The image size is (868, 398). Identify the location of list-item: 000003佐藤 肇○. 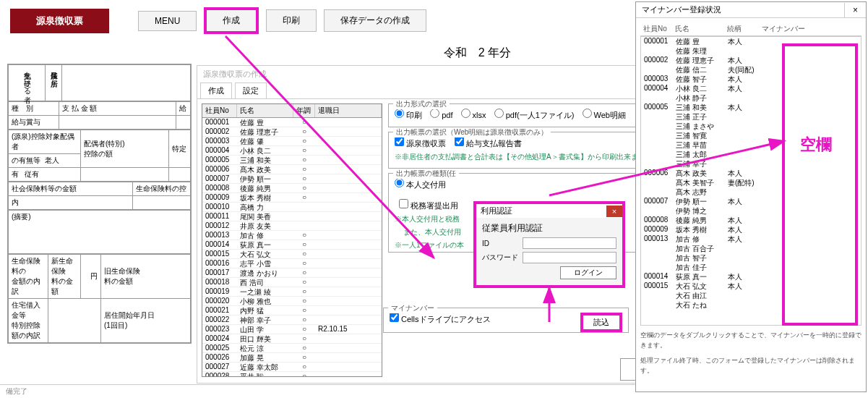
(292, 142).